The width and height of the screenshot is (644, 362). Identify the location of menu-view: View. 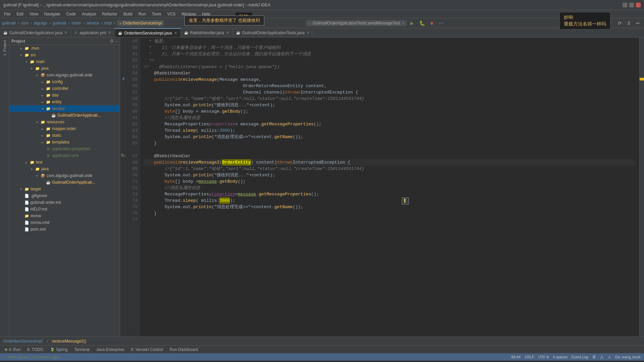
(34, 14).